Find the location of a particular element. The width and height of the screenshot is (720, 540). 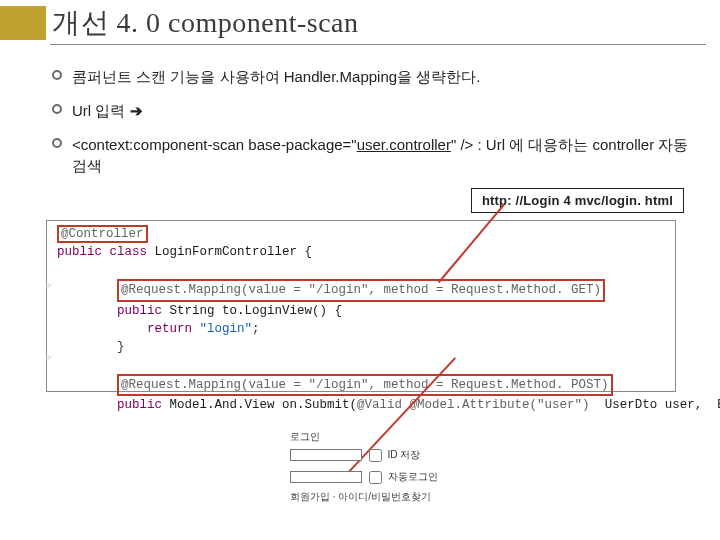

semi-1: ; is located at coordinates (256, 329).